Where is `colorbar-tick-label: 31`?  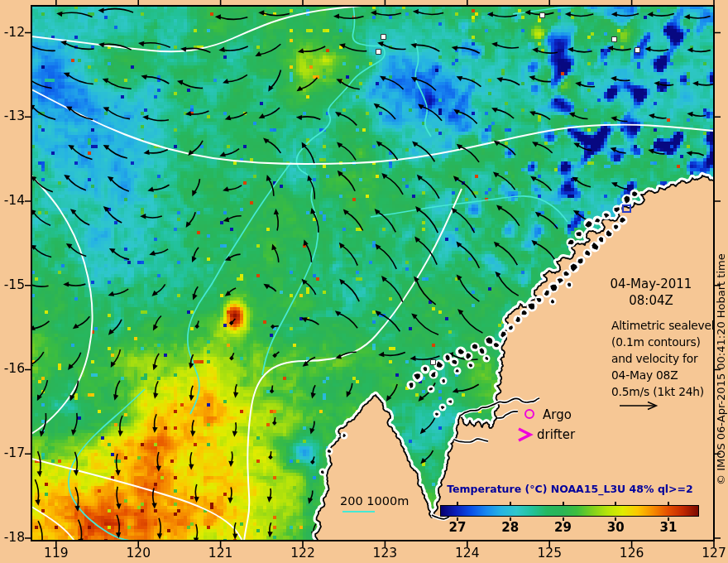
colorbar-tick-label: 31 is located at coordinates (668, 527).